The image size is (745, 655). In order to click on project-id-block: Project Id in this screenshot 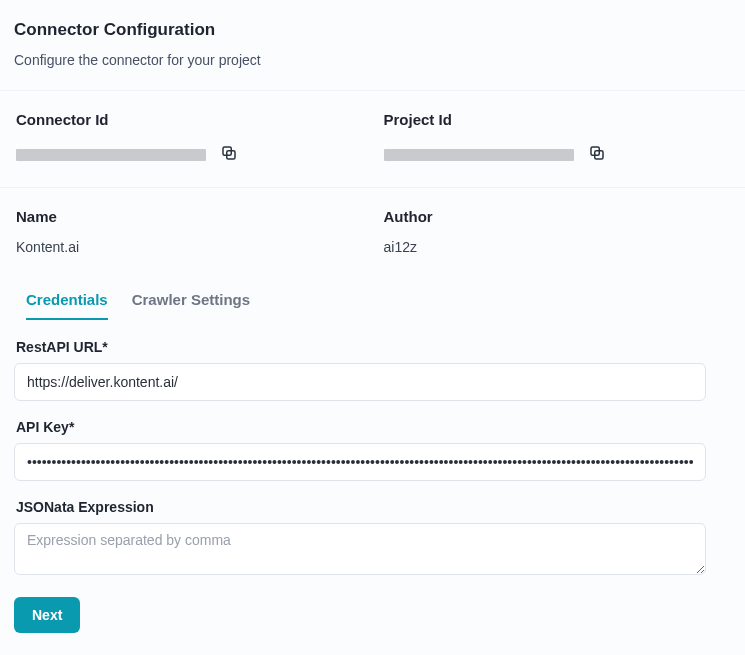, I will do `click(558, 139)`.